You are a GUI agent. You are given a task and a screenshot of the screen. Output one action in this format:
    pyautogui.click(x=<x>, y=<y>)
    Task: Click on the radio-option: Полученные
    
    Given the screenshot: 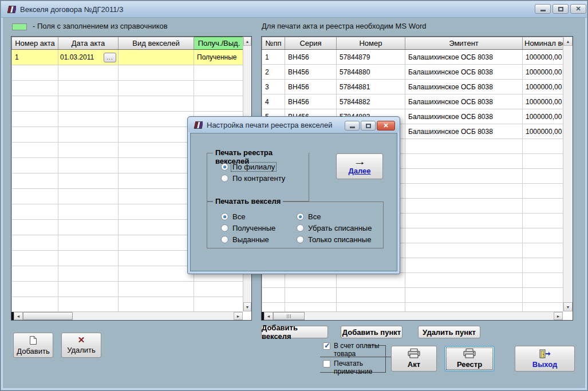 What is the action you would take?
    pyautogui.click(x=248, y=228)
    